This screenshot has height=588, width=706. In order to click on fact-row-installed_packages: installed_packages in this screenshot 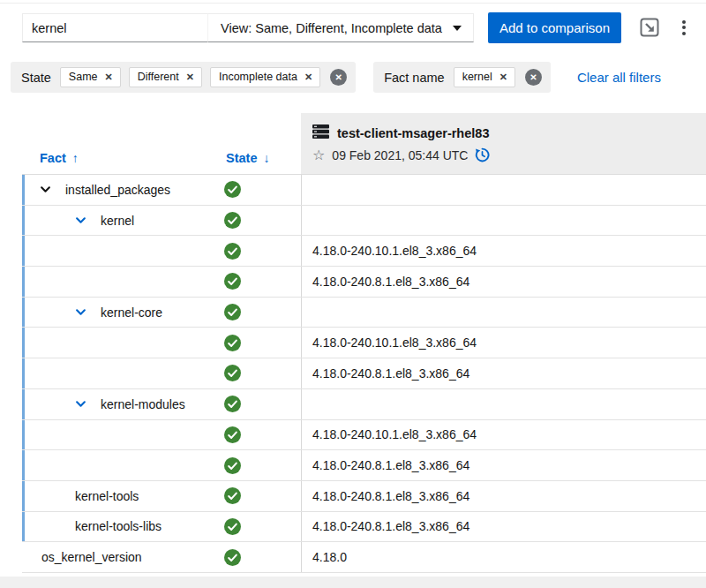, I will do `click(364, 191)`.